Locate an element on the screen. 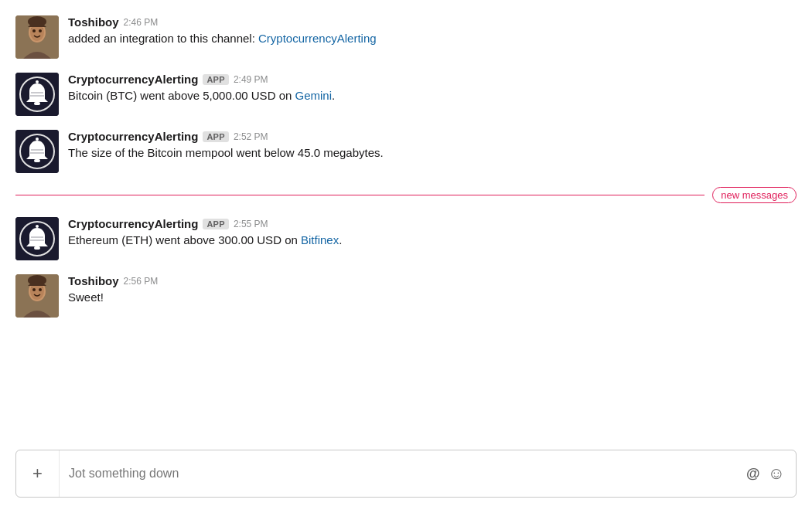 This screenshot has height=513, width=812. message-link: Gemini is located at coordinates (313, 96).